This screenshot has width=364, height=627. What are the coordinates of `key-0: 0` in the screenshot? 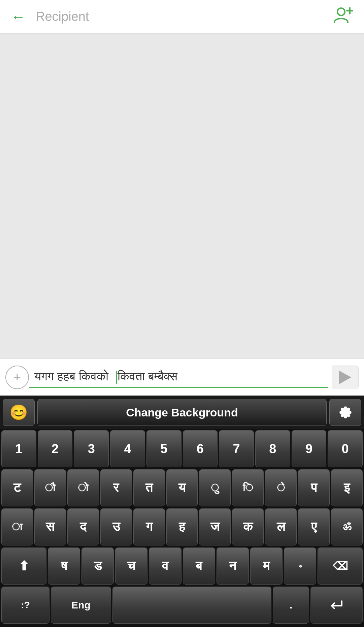 It's located at (345, 449).